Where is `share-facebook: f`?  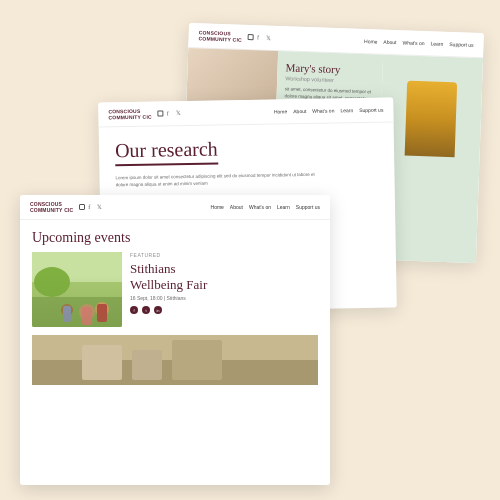
share-facebook: f is located at coordinates (134, 310).